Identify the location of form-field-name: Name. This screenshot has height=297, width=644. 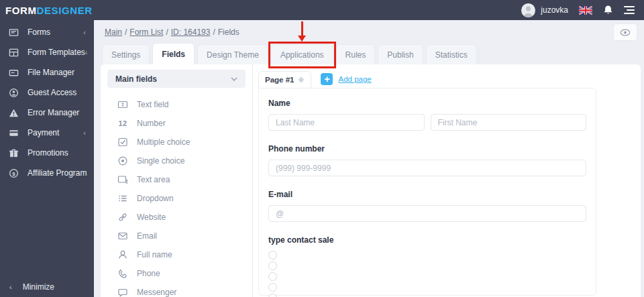
(427, 115).